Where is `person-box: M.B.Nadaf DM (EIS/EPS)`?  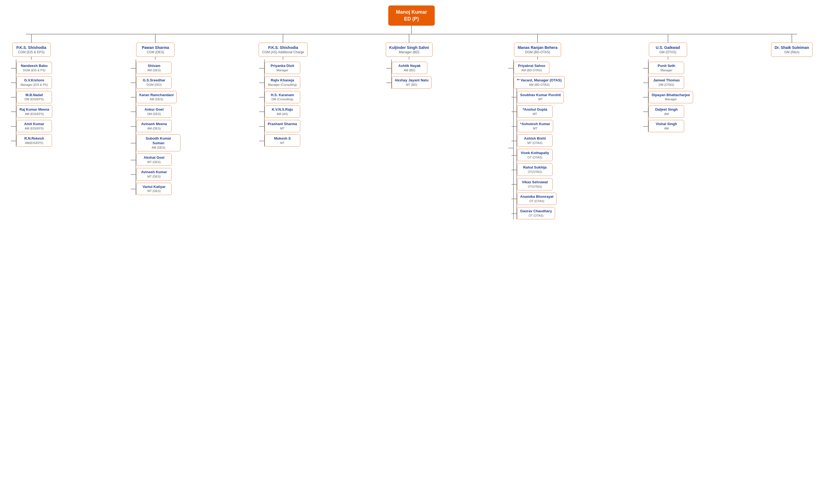
person-box: M.B.Nadaf DM (EIS/EPS) is located at coordinates (34, 97).